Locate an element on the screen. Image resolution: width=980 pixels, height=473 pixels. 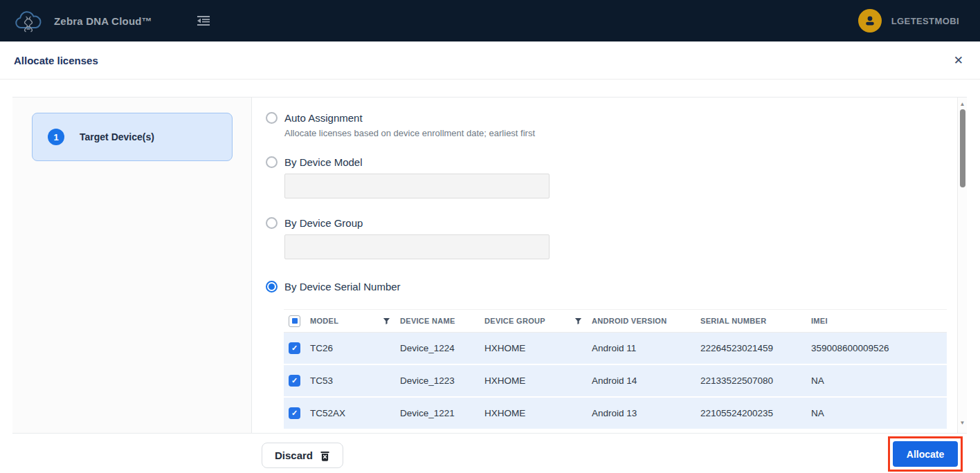
option-label: By Device Group is located at coordinates (324, 223).